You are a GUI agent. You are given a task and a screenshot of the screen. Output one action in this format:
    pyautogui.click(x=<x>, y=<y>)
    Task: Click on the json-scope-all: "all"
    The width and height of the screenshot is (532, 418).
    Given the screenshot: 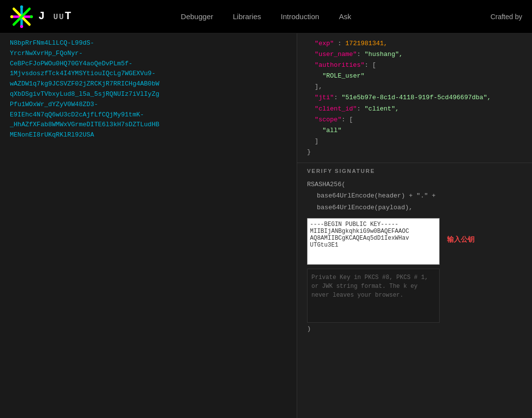 What is the action you would take?
    pyautogui.click(x=415, y=131)
    